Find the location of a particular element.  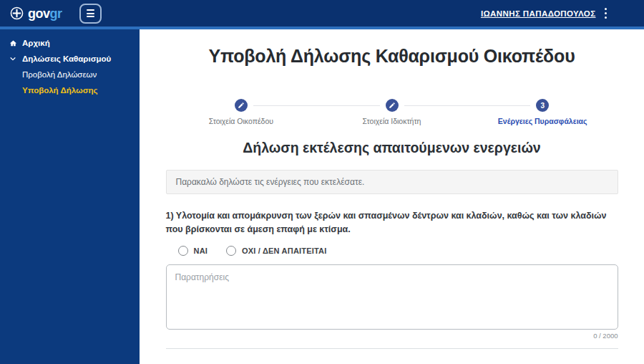

step-label: Ενέργειες Πυρασφάλειας is located at coordinates (542, 121).